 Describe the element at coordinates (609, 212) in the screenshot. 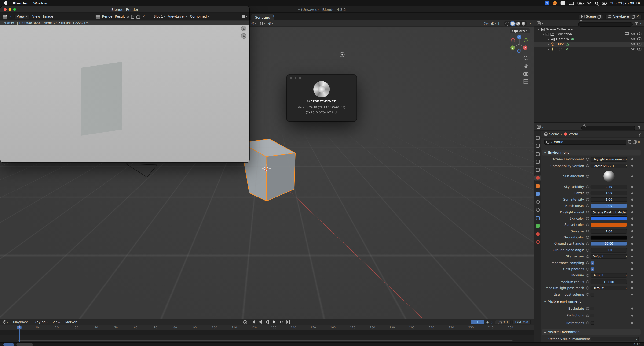

I see `dropdown-daylight-model: Octane Daylight Model▾` at that location.